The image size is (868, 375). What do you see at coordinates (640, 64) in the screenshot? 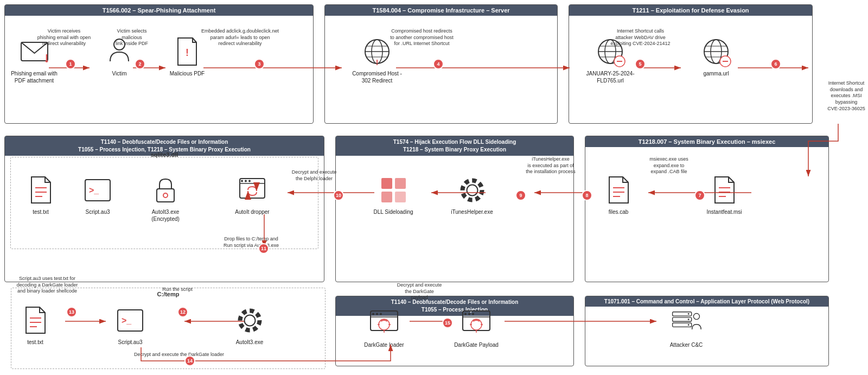
I see `step-5: 5` at bounding box center [640, 64].